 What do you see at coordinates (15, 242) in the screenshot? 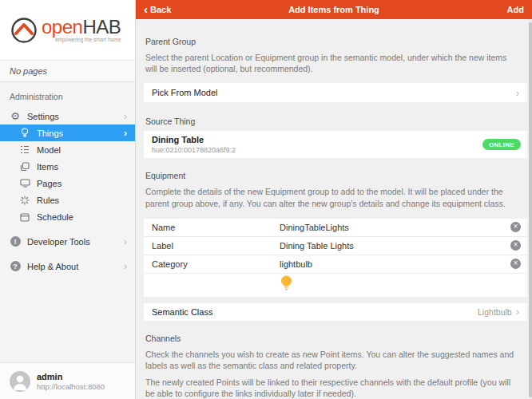
I see `exclamation-circle-icon: !` at bounding box center [15, 242].